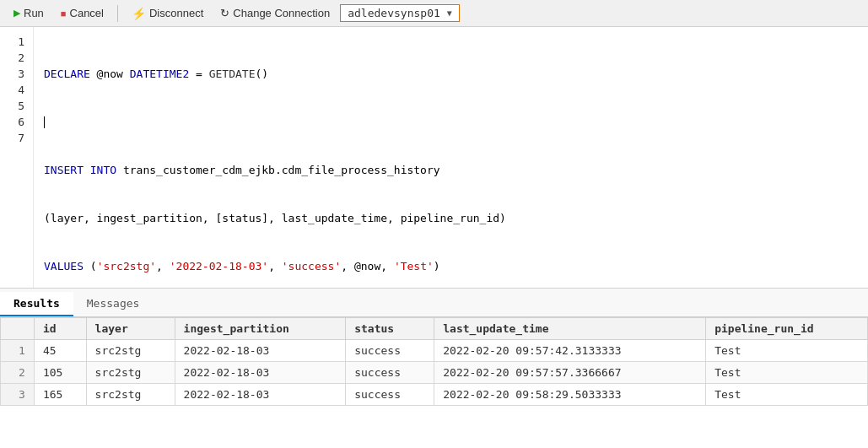 The height and width of the screenshot is (448, 868). I want to click on col-header-layer: layer, so click(130, 329).